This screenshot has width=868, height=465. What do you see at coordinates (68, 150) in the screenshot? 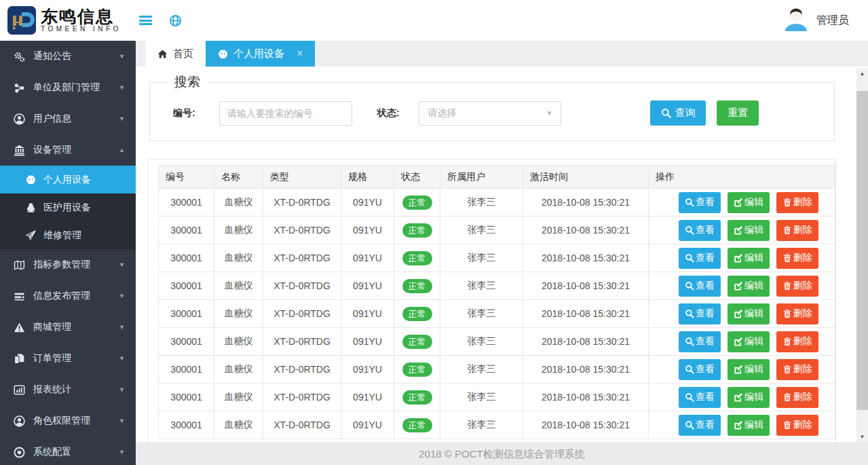
I see `sidebar-item-devices: 设备管理 ▲` at bounding box center [68, 150].